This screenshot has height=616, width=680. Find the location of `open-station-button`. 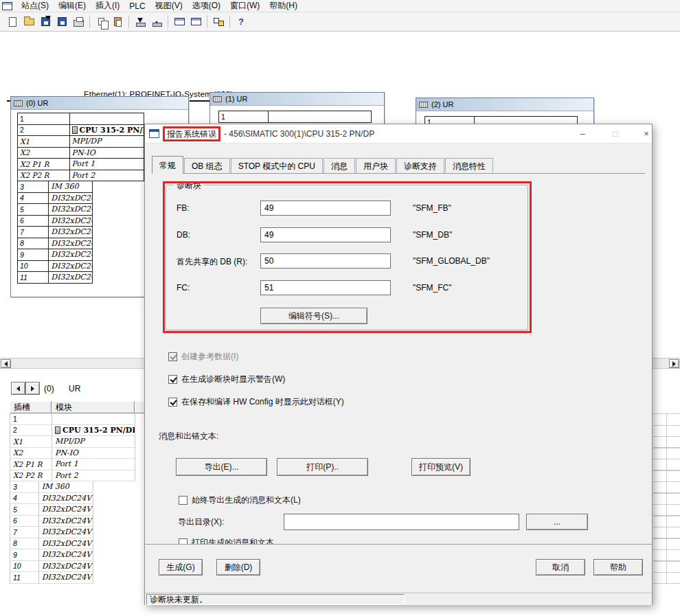

open-station-button is located at coordinates (29, 22).